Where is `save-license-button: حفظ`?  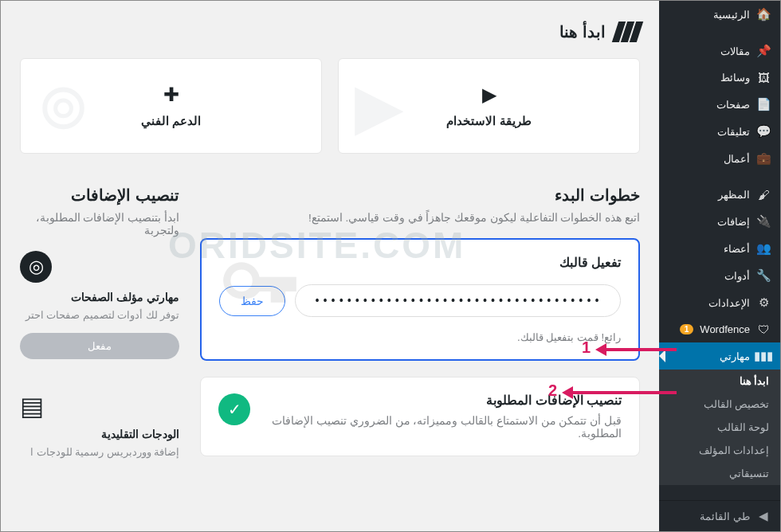 save-license-button: حفظ is located at coordinates (252, 301).